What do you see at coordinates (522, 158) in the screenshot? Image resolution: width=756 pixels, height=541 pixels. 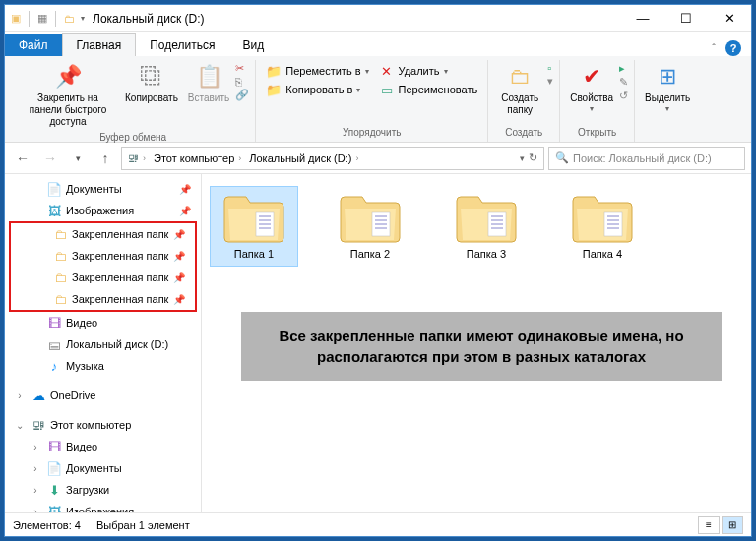 I see `address-dropdown-icon: ▾` at bounding box center [522, 158].